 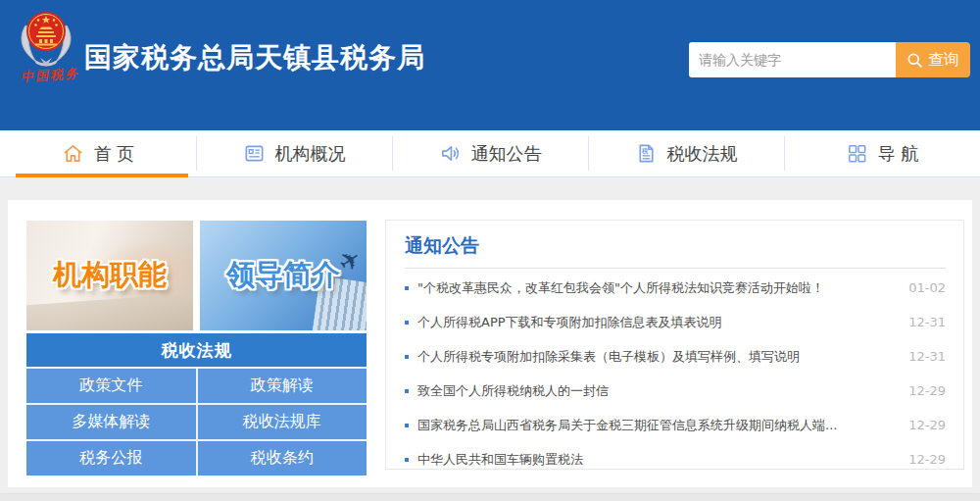 What do you see at coordinates (675, 322) in the screenshot?
I see `notice-item: 个人所得税APP下载和专项附加扣除信息表及填表说明 12-31` at bounding box center [675, 322].